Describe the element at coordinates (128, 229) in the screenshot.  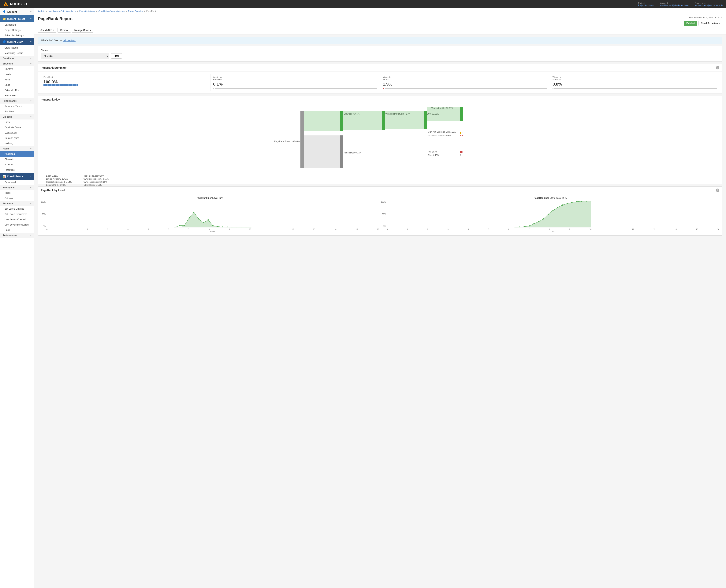
I see `x-4: 4` at that location.